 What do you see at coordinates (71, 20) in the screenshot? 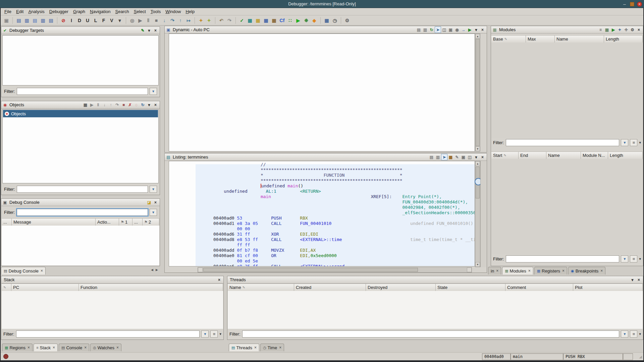
I see `instruction-icon: I` at bounding box center [71, 20].